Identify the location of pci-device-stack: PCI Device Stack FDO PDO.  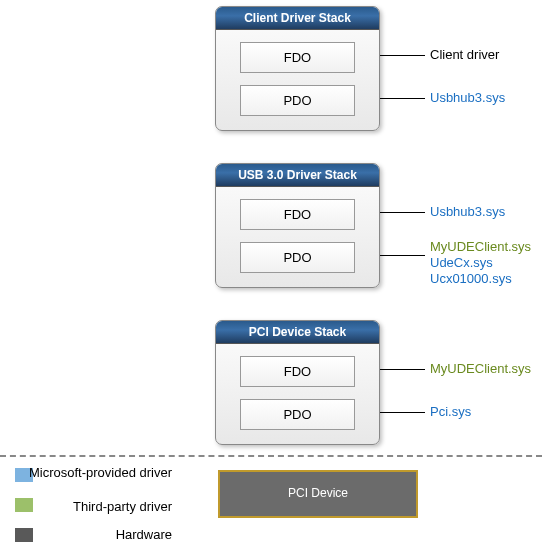
(298, 382).